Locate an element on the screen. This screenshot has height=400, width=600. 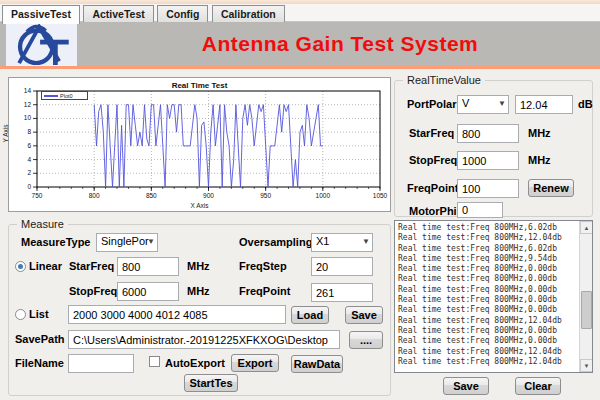
oversampling-label: Oversampling is located at coordinates (276, 242).